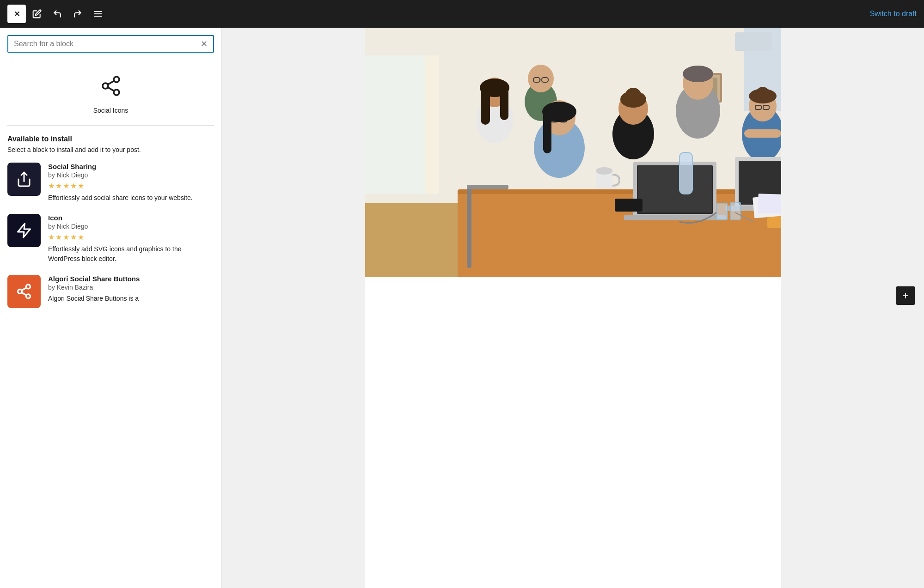 The width and height of the screenshot is (924, 588). Describe the element at coordinates (111, 88) in the screenshot. I see `share-icon` at that location.